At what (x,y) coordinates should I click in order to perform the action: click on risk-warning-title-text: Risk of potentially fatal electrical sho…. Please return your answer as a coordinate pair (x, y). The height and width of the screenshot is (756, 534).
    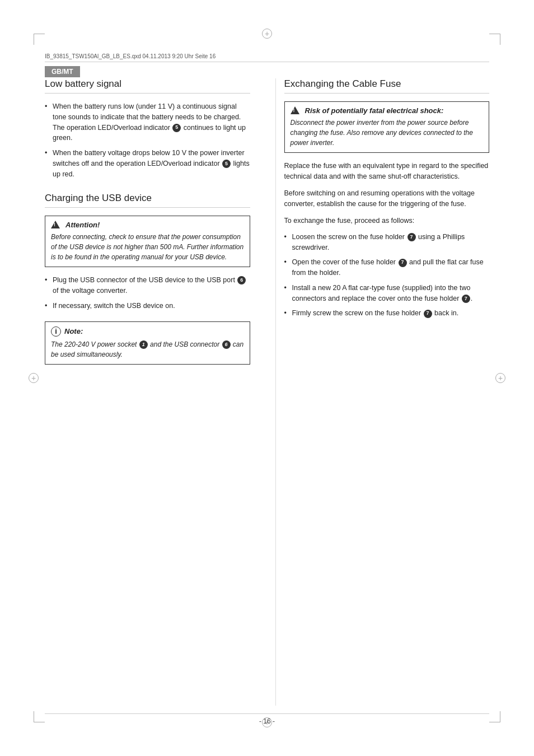
    Looking at the image, I should click on (374, 111).